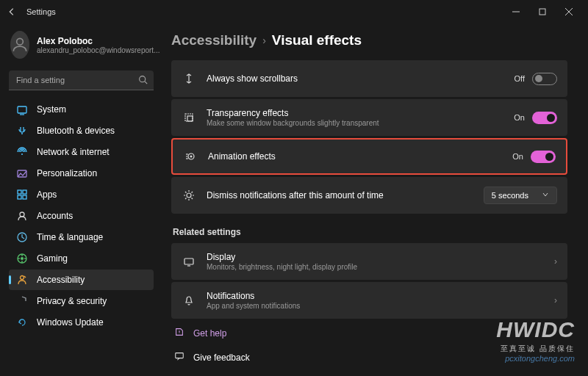 This screenshot has width=588, height=376. Describe the element at coordinates (369, 118) in the screenshot. I see `setting-row-transparency-effects: Transparency effectsMake some window bac…` at that location.